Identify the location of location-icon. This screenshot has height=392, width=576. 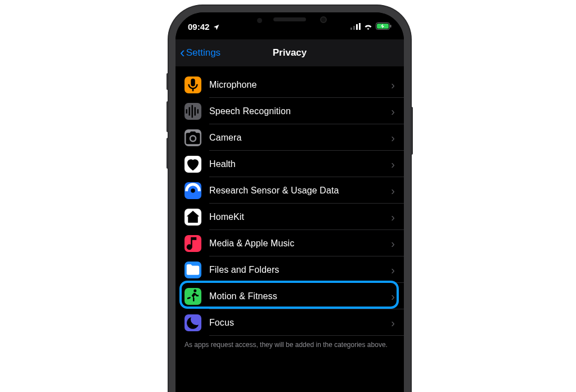
(216, 27).